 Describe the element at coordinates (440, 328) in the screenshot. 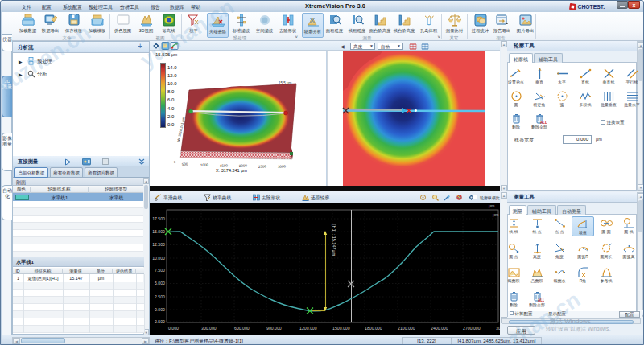

I see `svg-text: 2400.000` at that location.